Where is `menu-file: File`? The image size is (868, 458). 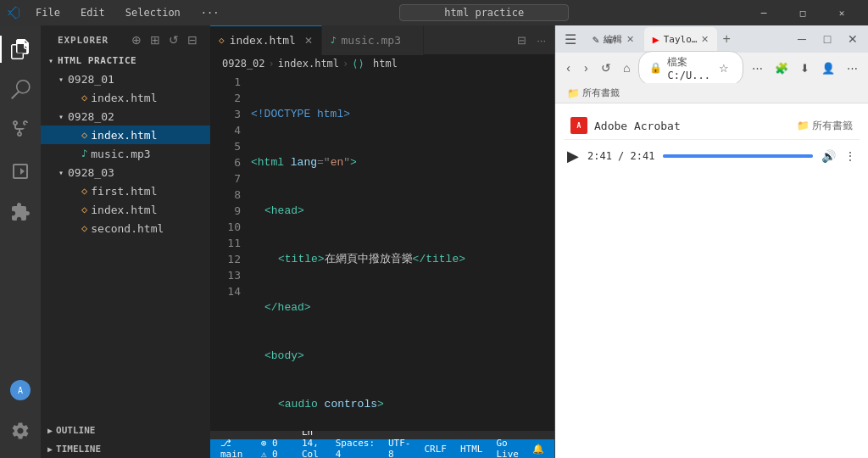
menu-file: File is located at coordinates (47, 13).